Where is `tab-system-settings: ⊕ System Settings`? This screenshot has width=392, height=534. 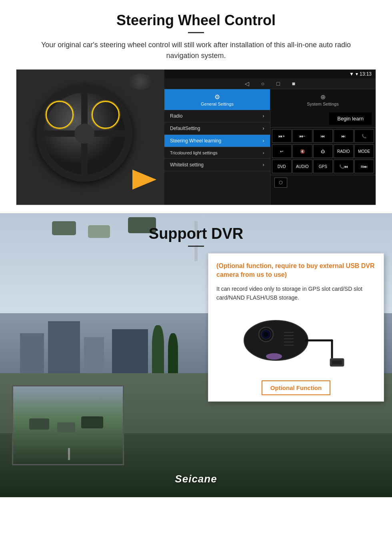 tab-system-settings: ⊕ System Settings is located at coordinates (323, 100).